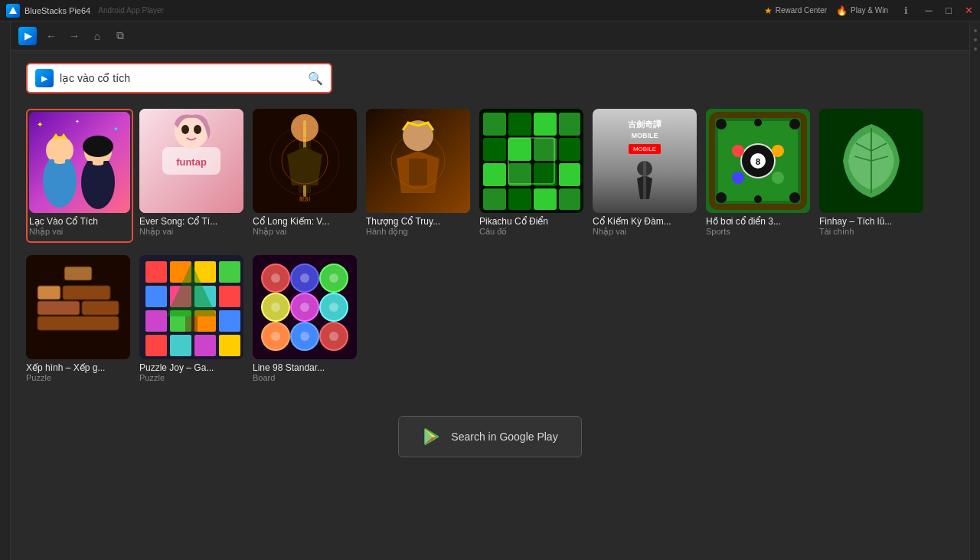  Describe the element at coordinates (645, 149) in the screenshot. I see `co-kiem-badge: MOBILE` at that location.